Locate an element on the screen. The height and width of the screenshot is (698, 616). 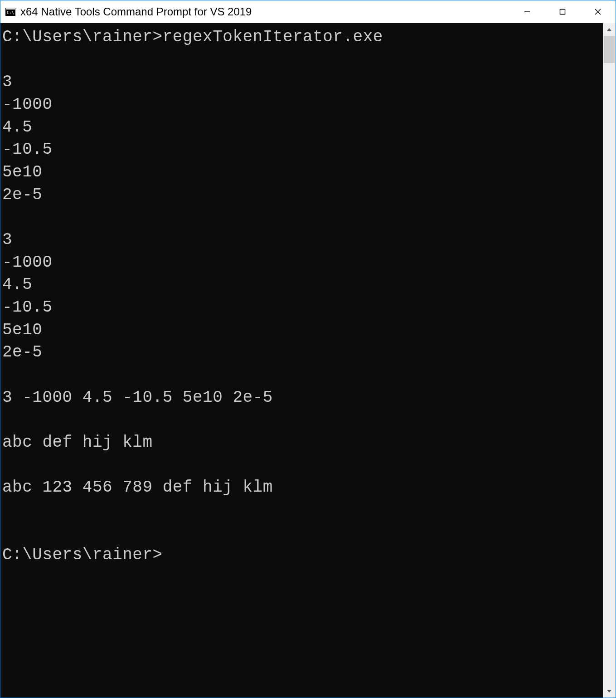
scroll-up-arrow is located at coordinates (609, 29).